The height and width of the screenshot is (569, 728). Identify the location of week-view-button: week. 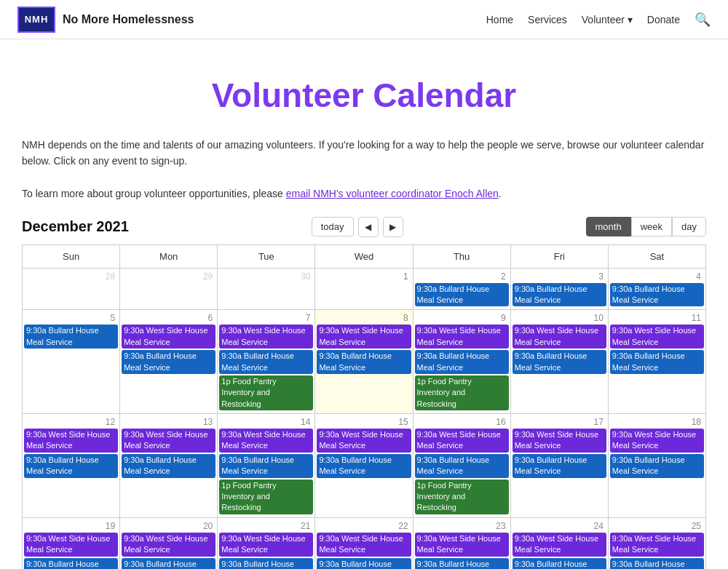
(652, 227).